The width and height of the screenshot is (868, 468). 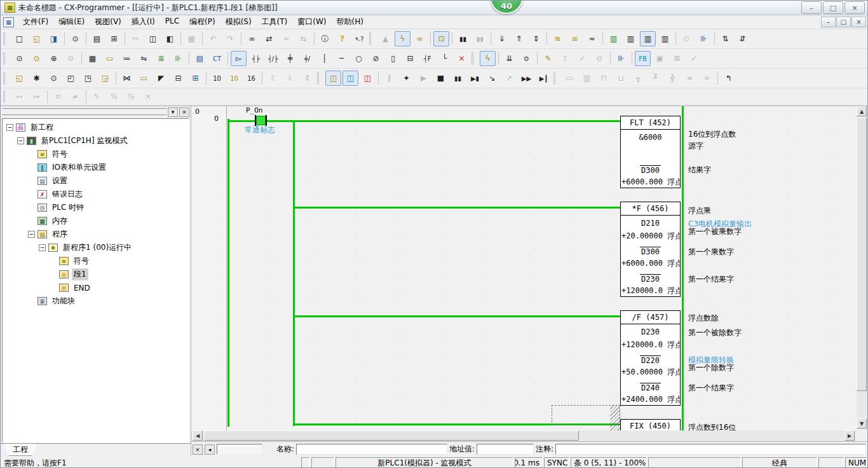 What do you see at coordinates (95, 141) in the screenshot?
I see `tree-item-plc-1: −▮新PLC1[CP1H] 监视模式` at bounding box center [95, 141].